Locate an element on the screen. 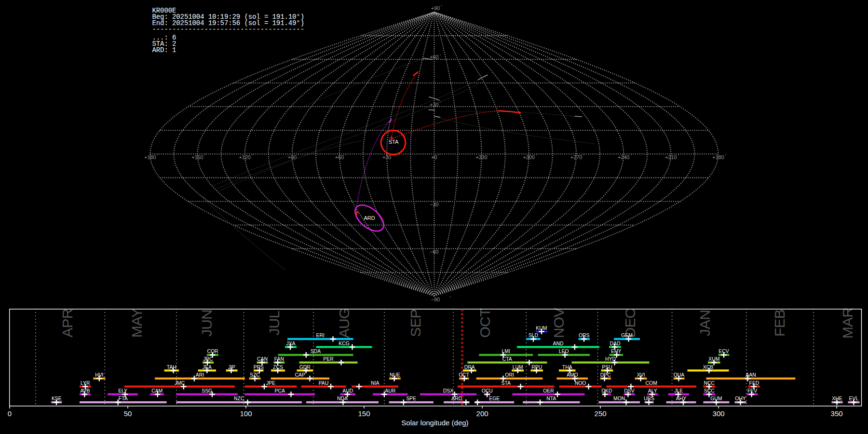 The width and height of the screenshot is (868, 434). svg-text: AHY is located at coordinates (681, 398).